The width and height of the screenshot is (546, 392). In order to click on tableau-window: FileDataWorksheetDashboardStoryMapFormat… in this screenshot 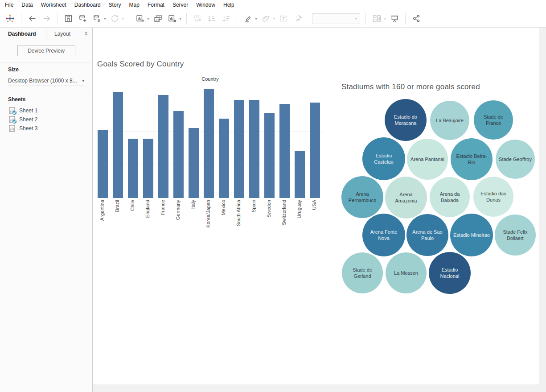, I will do `click(273, 14)`.